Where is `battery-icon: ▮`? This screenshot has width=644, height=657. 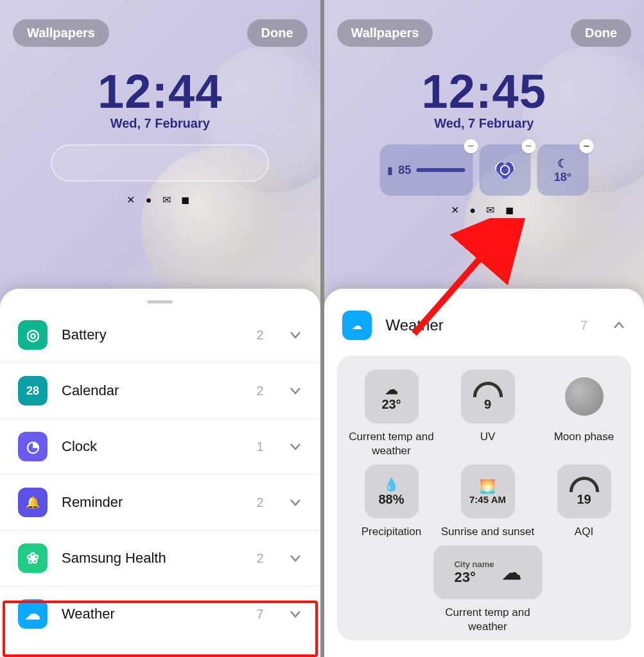
battery-icon: ▮ is located at coordinates (390, 171).